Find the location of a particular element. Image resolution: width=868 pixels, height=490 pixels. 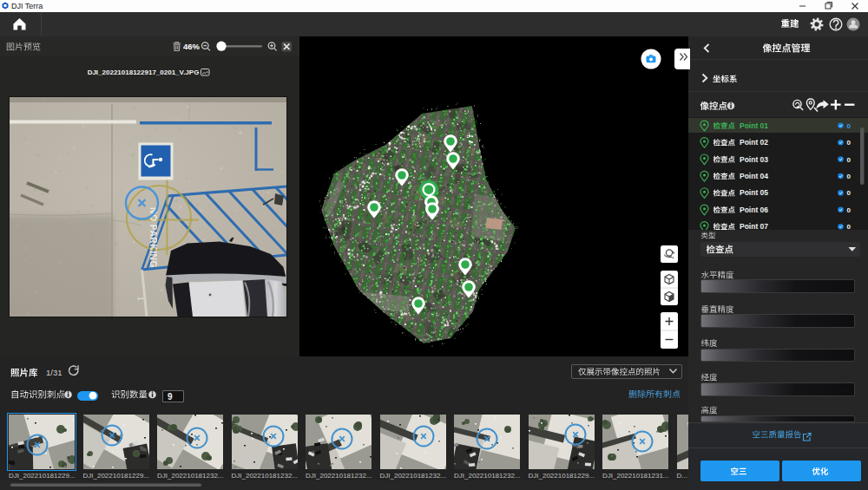

svg-text: Point 04 is located at coordinates (753, 176).